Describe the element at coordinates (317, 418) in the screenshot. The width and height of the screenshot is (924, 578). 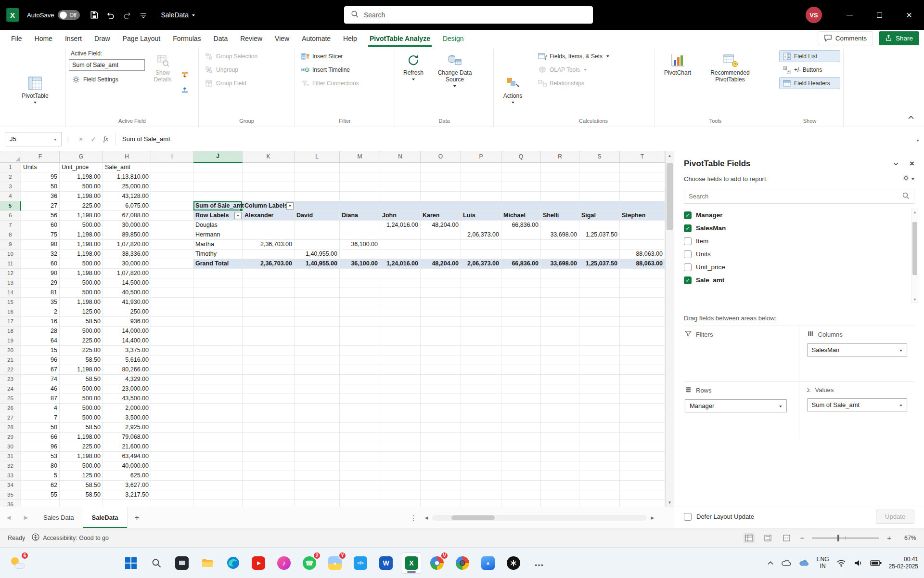
I see `cell-L27` at that location.